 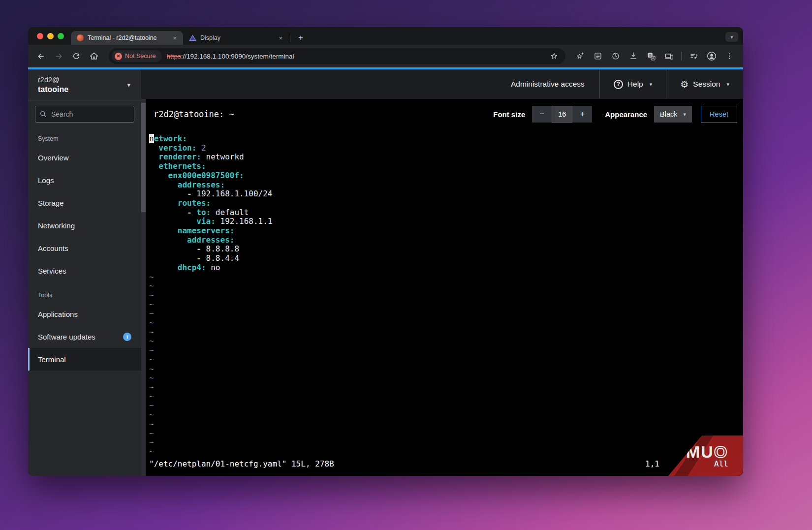 What do you see at coordinates (85, 271) in the screenshot?
I see `sidebar-item-services: Services` at bounding box center [85, 271].